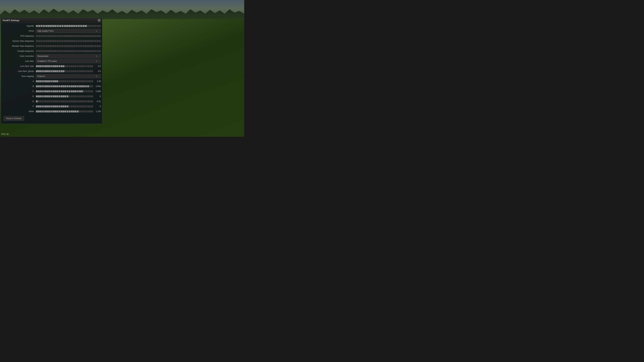 The image size is (644, 362). I want to click on color-correction-arrow: ▼, so click(96, 56).